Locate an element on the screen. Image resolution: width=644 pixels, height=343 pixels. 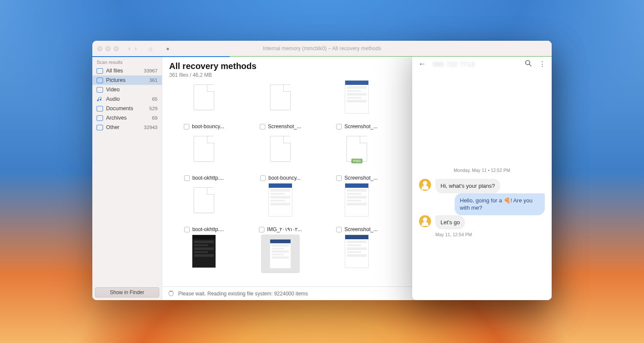
traffic-lights is located at coordinates (108, 49).